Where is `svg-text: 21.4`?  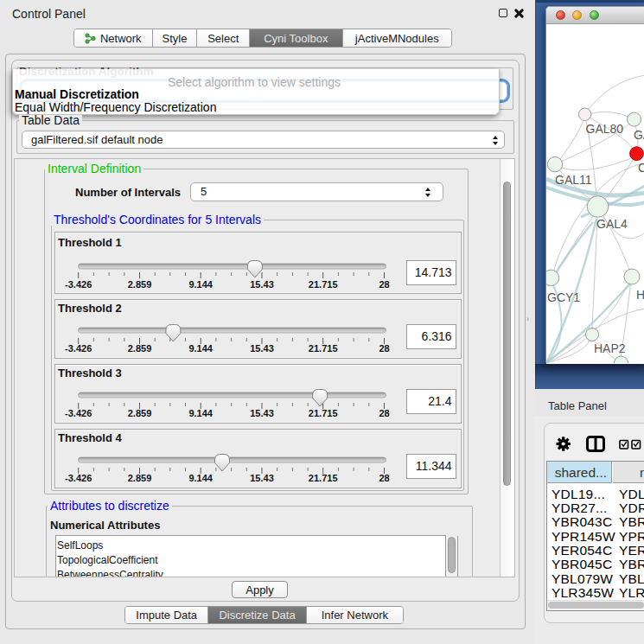 svg-text: 21.4 is located at coordinates (439, 401).